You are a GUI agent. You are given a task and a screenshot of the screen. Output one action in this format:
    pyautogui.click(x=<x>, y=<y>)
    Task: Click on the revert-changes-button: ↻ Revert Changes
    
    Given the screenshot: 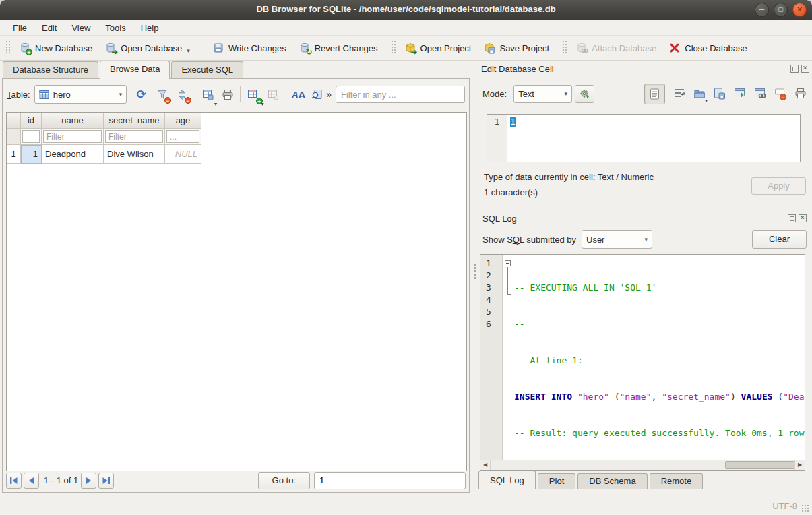 What is the action you would take?
    pyautogui.click(x=338, y=48)
    